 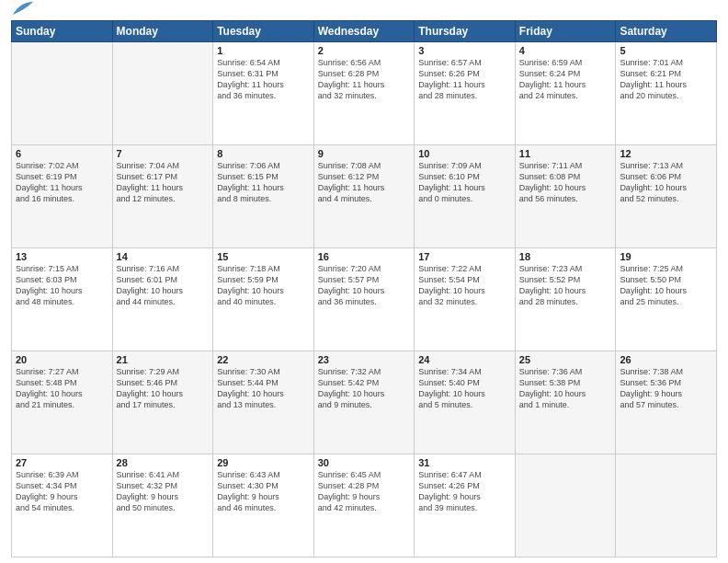 What do you see at coordinates (665, 360) in the screenshot?
I see `day-number: 26` at bounding box center [665, 360].